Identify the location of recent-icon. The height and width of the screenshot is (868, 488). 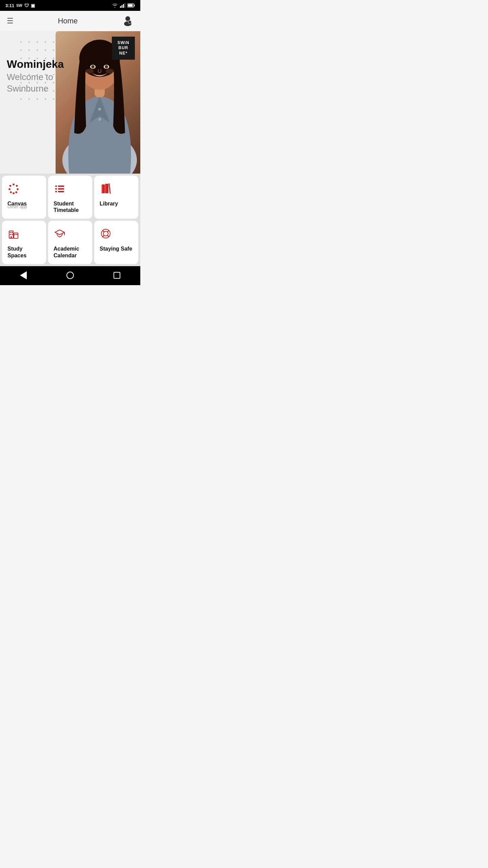
(117, 275).